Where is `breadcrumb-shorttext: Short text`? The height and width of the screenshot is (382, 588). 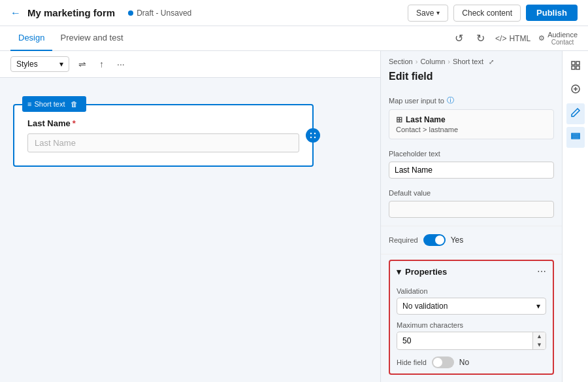
breadcrumb-shorttext: Short text is located at coordinates (468, 61).